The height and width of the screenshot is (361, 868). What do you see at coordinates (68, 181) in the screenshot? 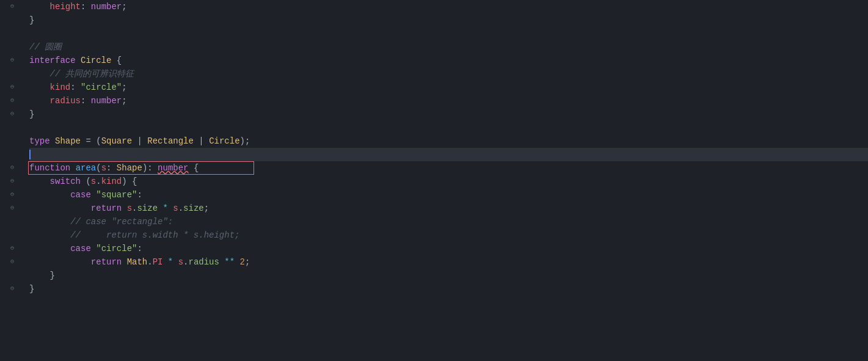
I see `token-switch: switch` at bounding box center [68, 181].